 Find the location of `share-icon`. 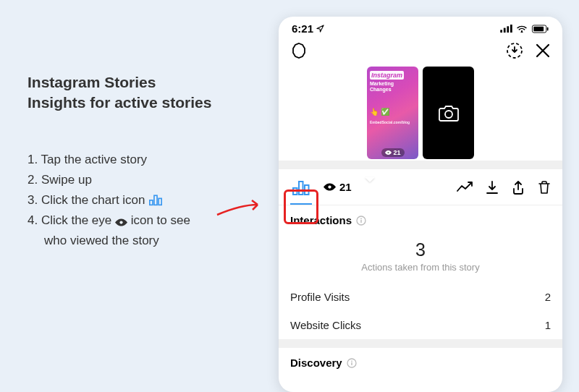

share-icon is located at coordinates (518, 187).